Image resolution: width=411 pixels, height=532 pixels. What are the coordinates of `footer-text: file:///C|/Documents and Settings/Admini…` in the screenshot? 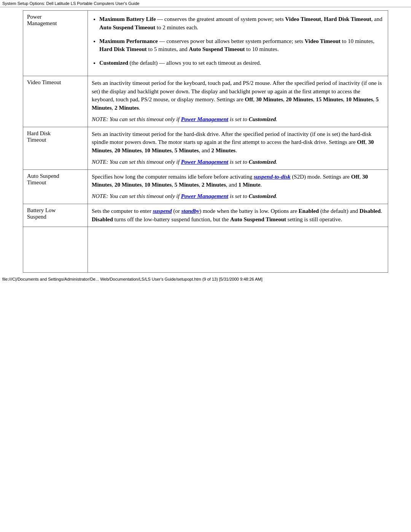 It's located at (132, 279).